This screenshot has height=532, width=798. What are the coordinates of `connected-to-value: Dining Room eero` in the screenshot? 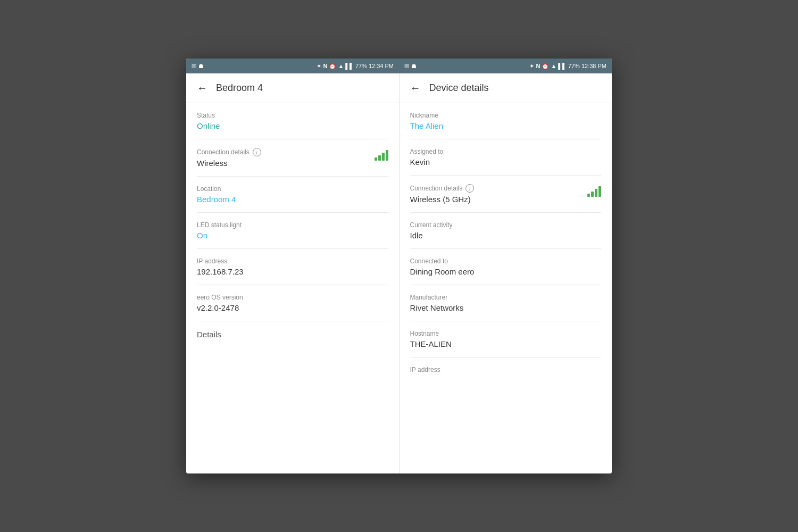 It's located at (506, 271).